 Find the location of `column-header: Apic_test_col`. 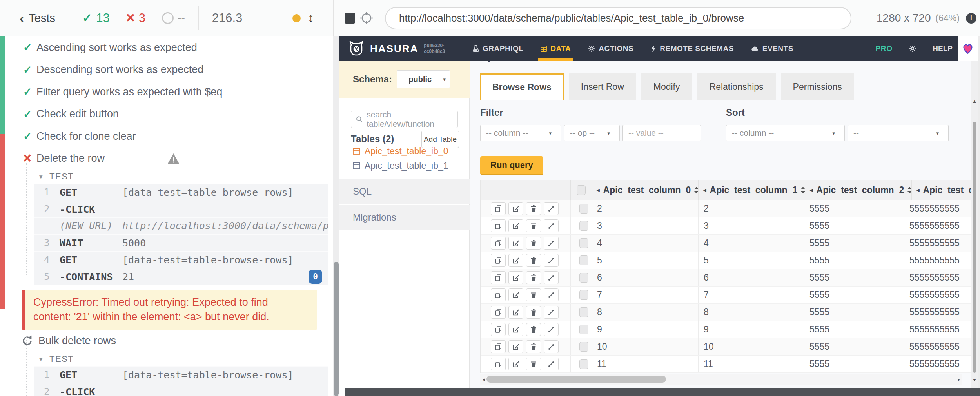

column-header: Apic_test_col is located at coordinates (945, 190).